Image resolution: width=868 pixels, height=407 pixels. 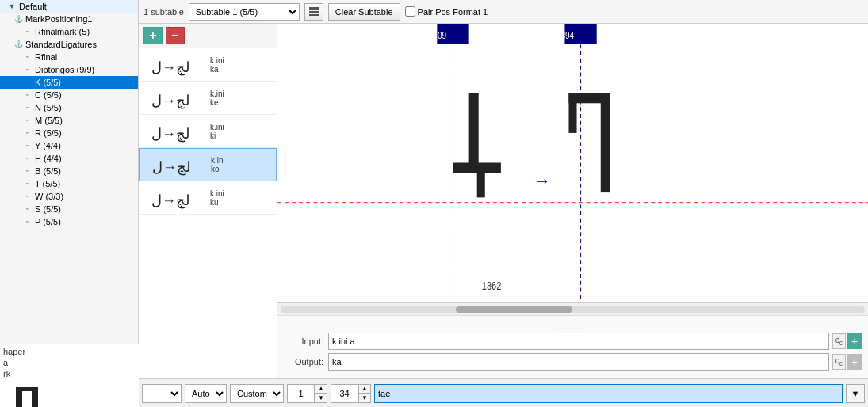 I want to click on folder-icon: ▼, so click(x=12, y=6).